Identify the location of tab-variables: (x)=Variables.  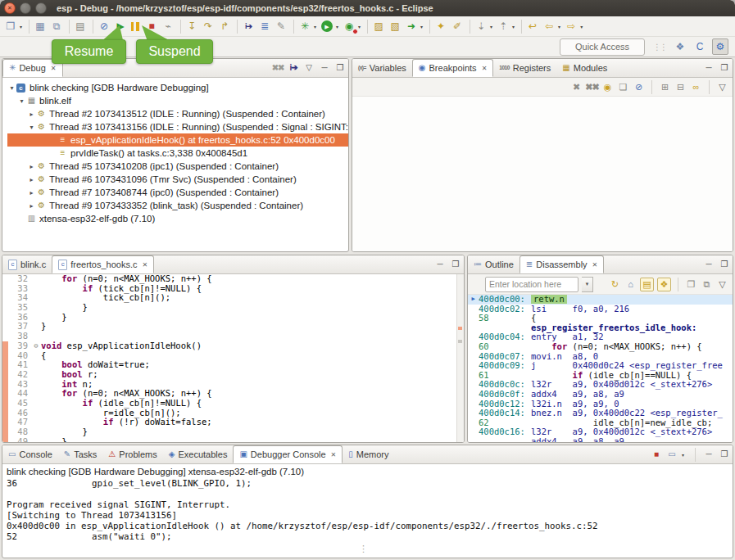
(382, 68).